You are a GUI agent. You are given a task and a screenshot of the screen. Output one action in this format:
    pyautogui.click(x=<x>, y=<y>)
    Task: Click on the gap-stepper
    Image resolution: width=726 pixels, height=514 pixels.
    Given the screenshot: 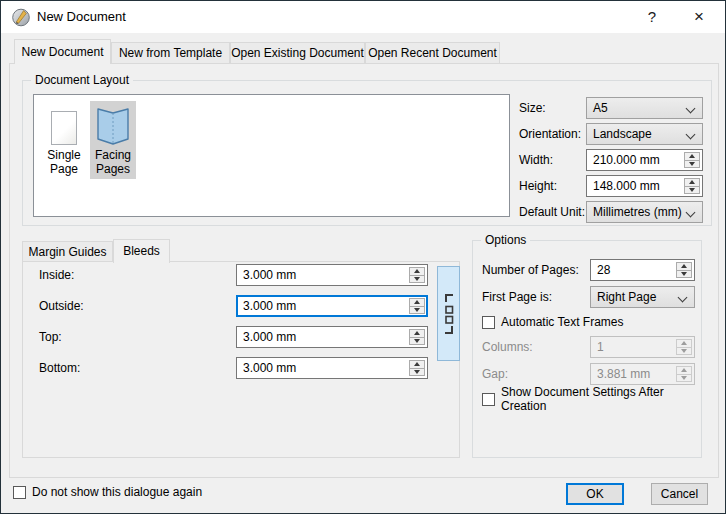 What is the action you would take?
    pyautogui.click(x=684, y=374)
    